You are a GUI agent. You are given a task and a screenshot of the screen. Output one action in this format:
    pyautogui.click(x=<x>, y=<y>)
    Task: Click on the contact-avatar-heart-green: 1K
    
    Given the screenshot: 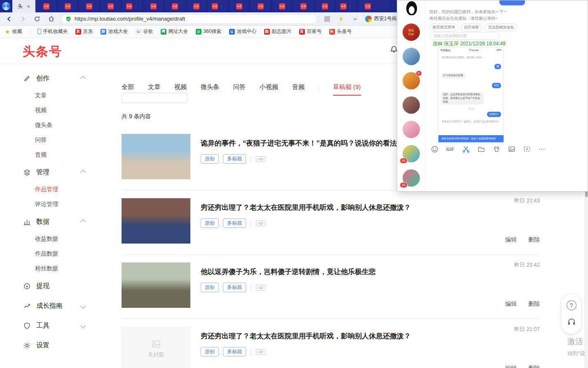 What is the action you would take?
    pyautogui.click(x=411, y=178)
    